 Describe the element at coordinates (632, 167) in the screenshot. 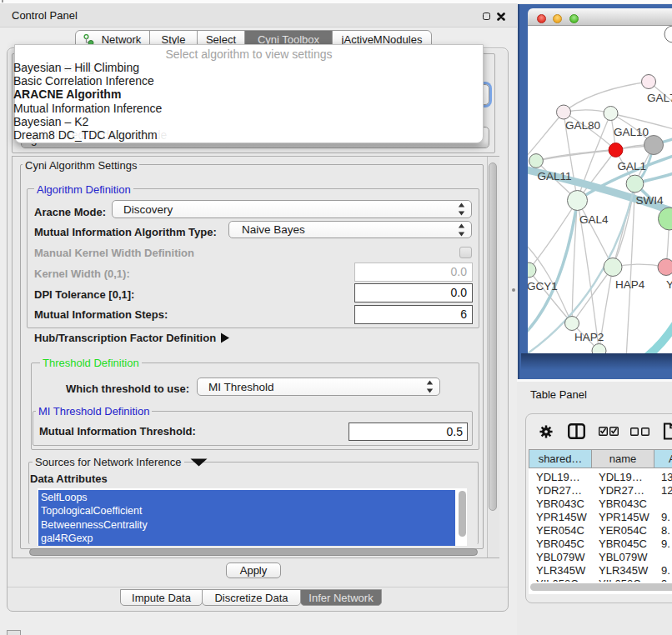

I see `svg-text: GAL1` at that location.